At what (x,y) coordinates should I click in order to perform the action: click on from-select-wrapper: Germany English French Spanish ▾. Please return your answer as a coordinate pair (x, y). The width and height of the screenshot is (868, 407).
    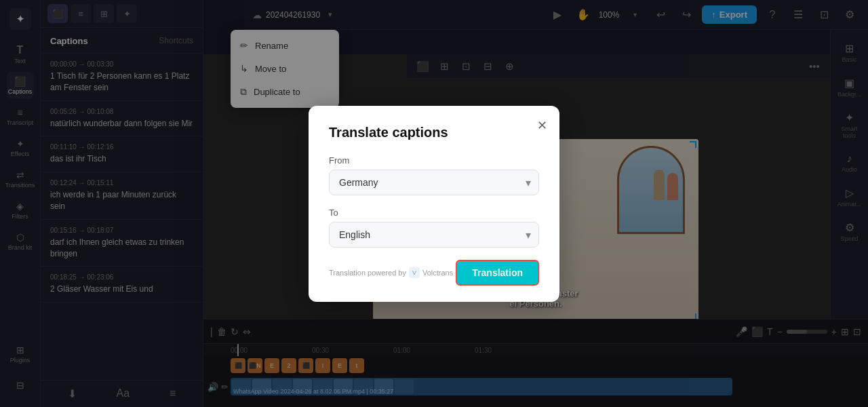
    Looking at the image, I should click on (434, 182).